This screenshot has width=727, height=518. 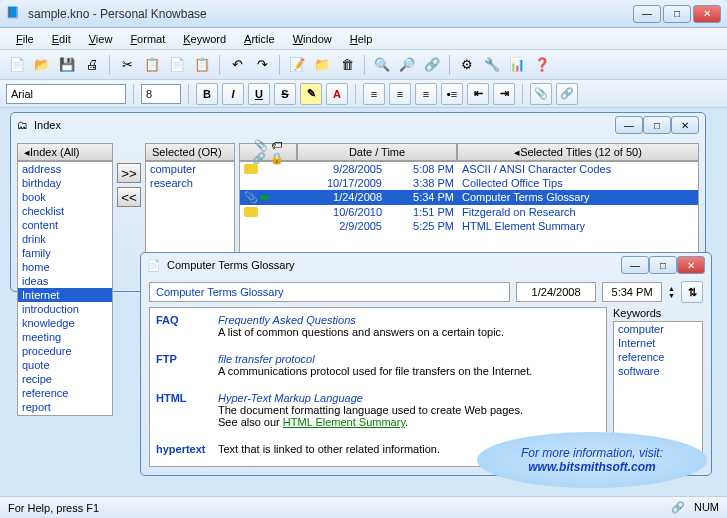 What do you see at coordinates (129, 197) in the screenshot?
I see `move-left-button: <<` at bounding box center [129, 197].